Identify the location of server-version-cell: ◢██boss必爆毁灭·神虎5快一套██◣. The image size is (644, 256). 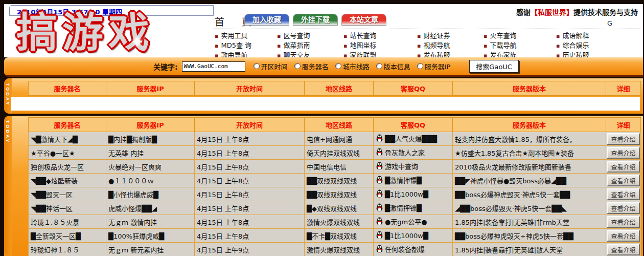
(530, 208).